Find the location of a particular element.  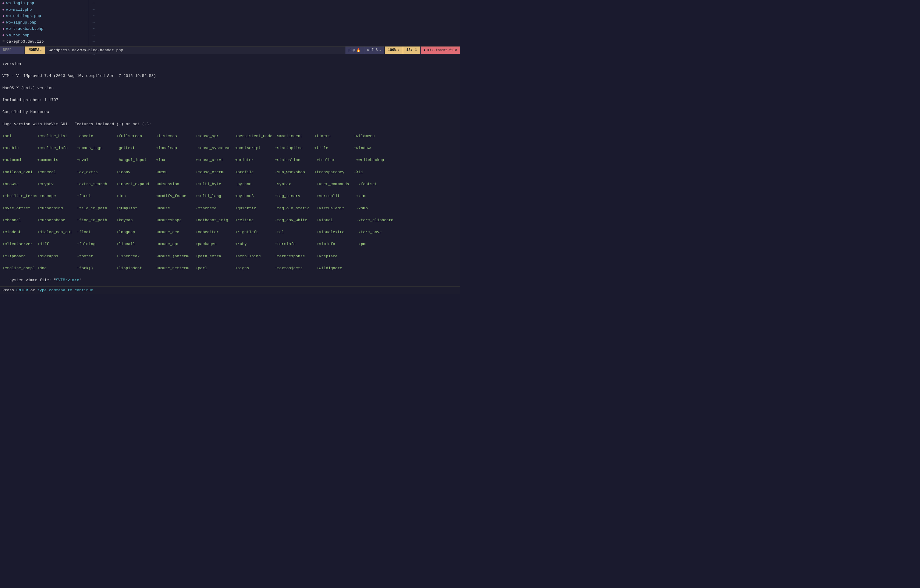

line-feat-9: +cindent +dialog_con_gui +float +langmap… is located at coordinates (230, 232).